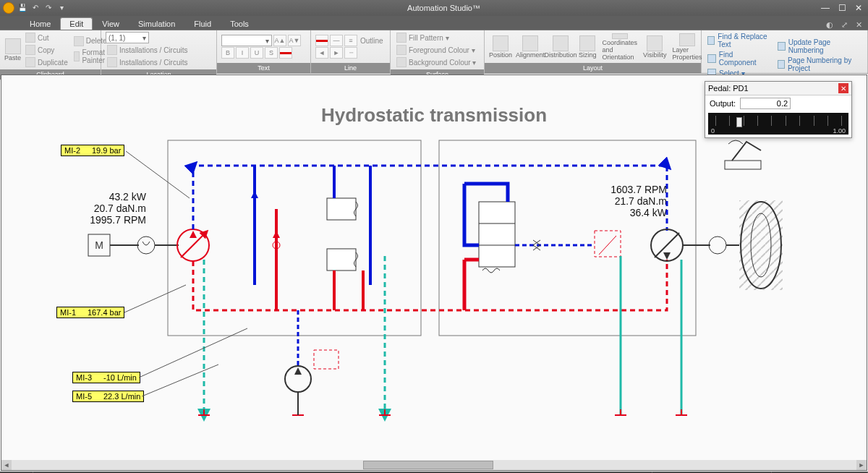  I want to click on wheel-symbol, so click(761, 245).